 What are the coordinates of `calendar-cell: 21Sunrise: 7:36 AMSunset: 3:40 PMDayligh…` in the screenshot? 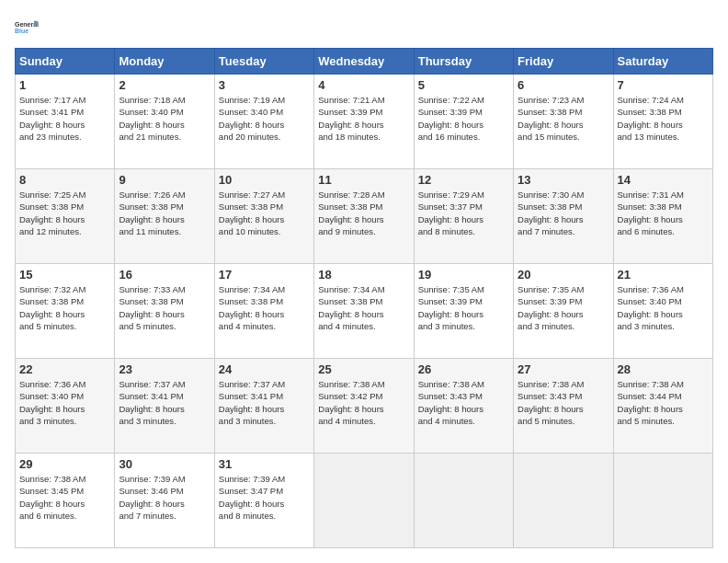 It's located at (663, 311).